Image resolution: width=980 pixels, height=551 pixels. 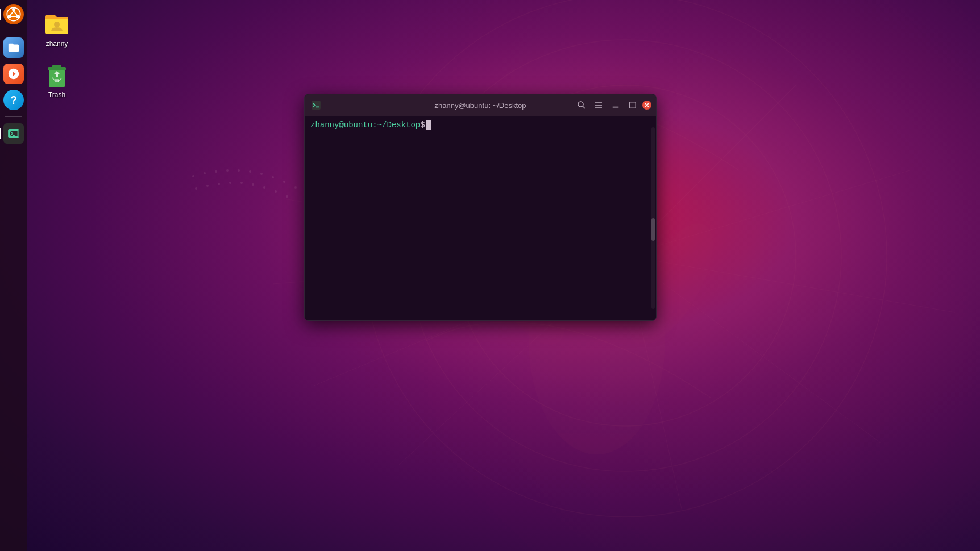 I want to click on dock: ?, so click(x=14, y=276).